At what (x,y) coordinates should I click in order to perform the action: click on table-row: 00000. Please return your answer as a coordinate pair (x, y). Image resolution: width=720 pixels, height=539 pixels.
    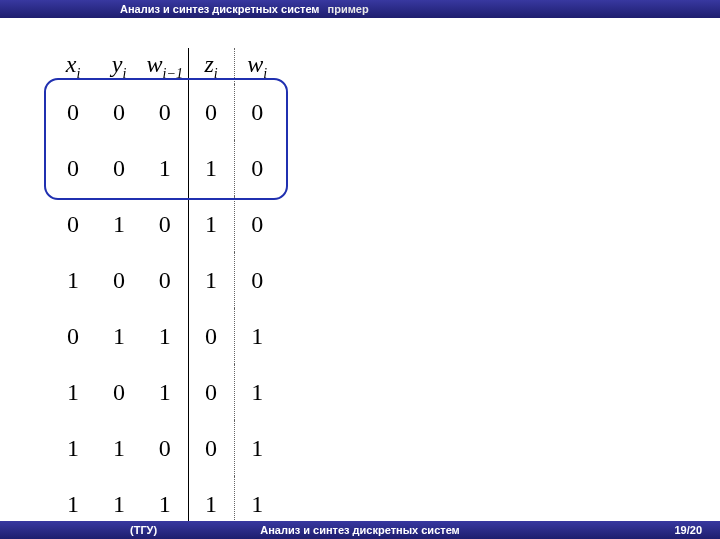
    Looking at the image, I should click on (165, 112).